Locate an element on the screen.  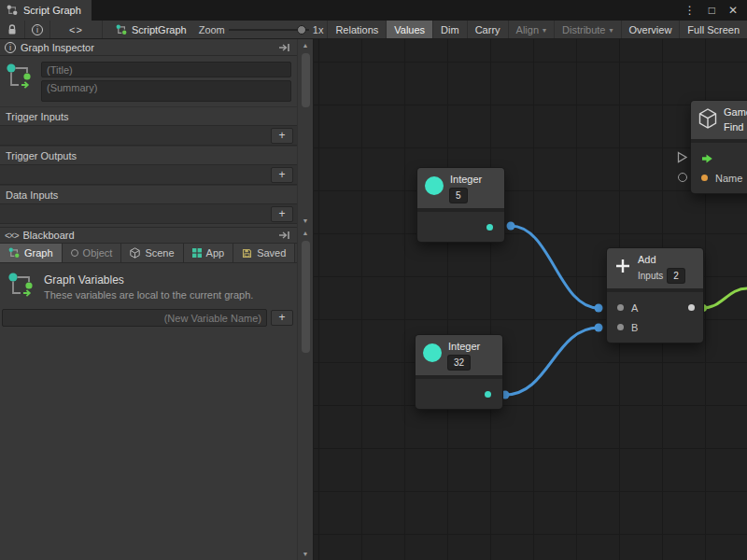
graph-variables-description: These variables are local to the current… is located at coordinates (148, 295).